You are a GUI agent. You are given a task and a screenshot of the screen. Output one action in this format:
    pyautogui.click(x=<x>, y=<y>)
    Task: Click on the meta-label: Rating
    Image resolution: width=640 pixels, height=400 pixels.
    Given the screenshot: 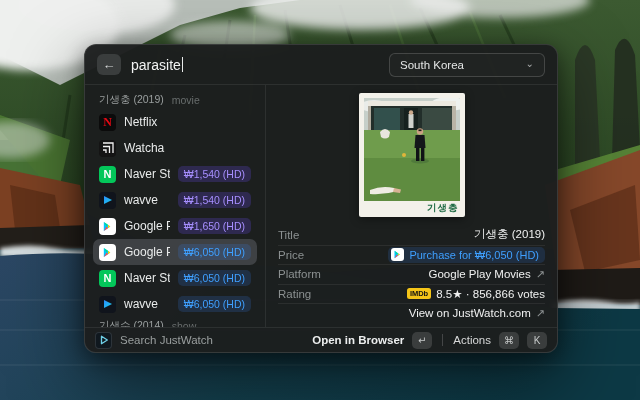 What is the action you would take?
    pyautogui.click(x=294, y=294)
    